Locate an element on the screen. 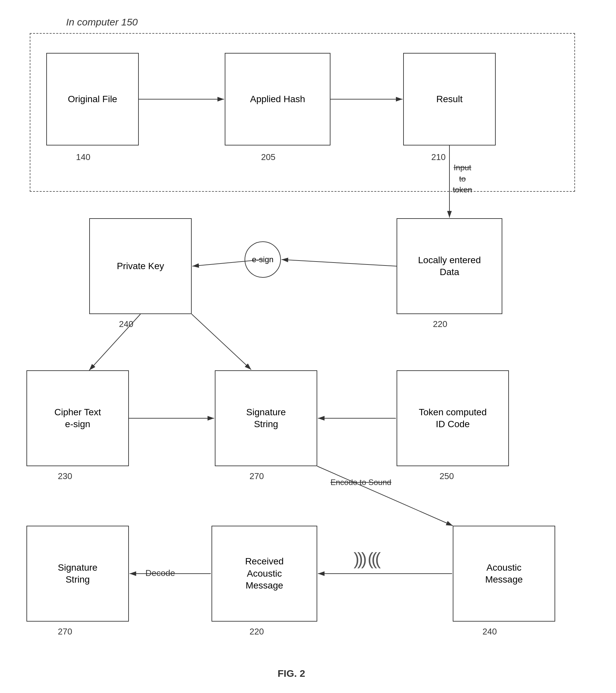 Image resolution: width=616 pixels, height=693 pixels. private-key-number: 240 is located at coordinates (126, 324).